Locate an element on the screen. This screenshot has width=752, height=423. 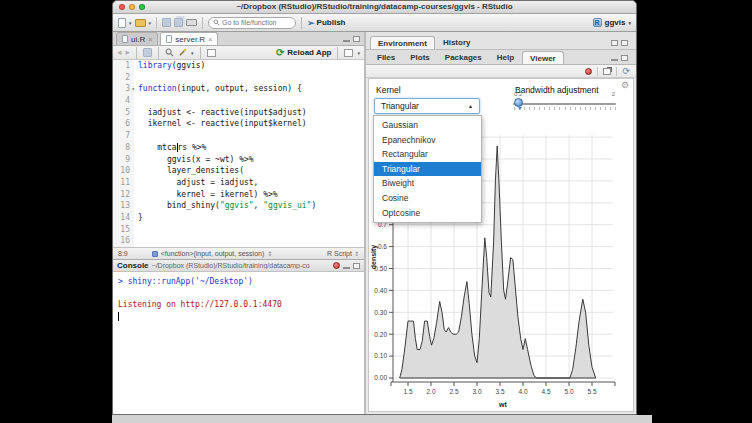
svg-text: 0.20 is located at coordinates (380, 334).